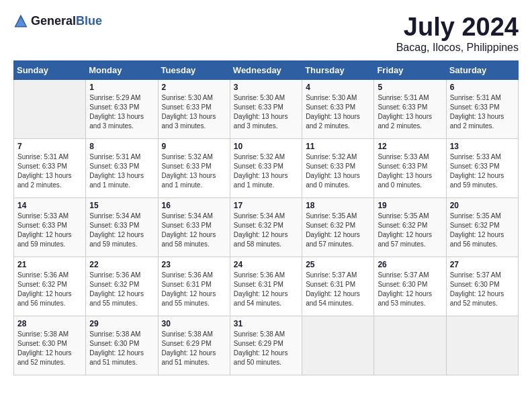 Image resolution: width=532 pixels, height=411 pixels. Describe the element at coordinates (482, 286) in the screenshot. I see `calendar-cell: 27Sunrise: 5:37 AM Sunset: 6:30 PM Dayli…` at that location.